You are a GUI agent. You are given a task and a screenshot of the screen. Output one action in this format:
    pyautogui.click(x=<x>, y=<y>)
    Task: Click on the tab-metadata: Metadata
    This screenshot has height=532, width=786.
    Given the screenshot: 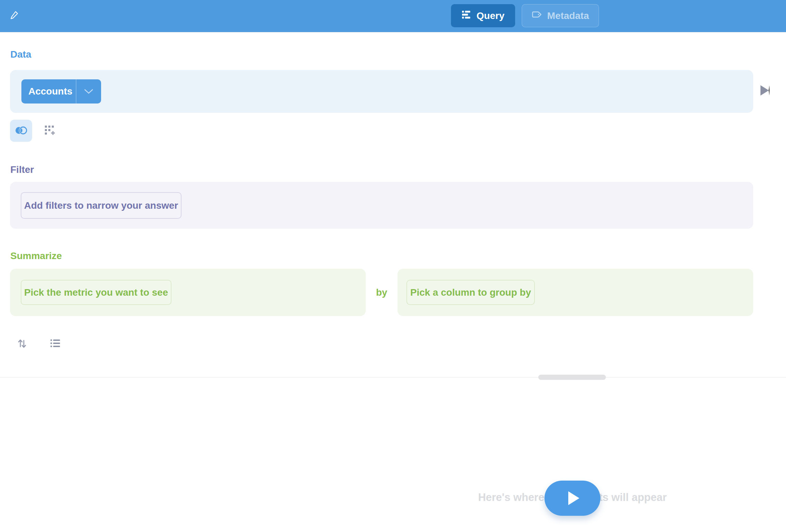 What is the action you would take?
    pyautogui.click(x=560, y=16)
    